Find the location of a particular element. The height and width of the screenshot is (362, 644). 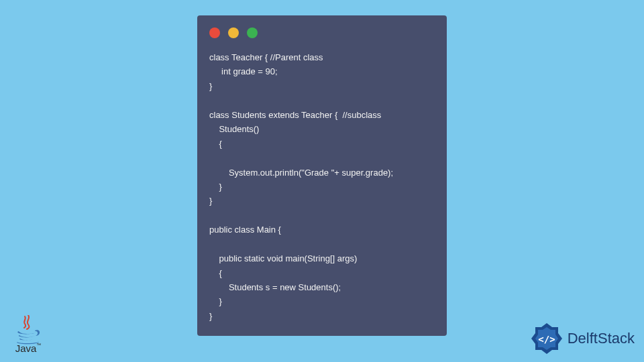

delftstack-brand: </> DelftStack is located at coordinates (582, 339).